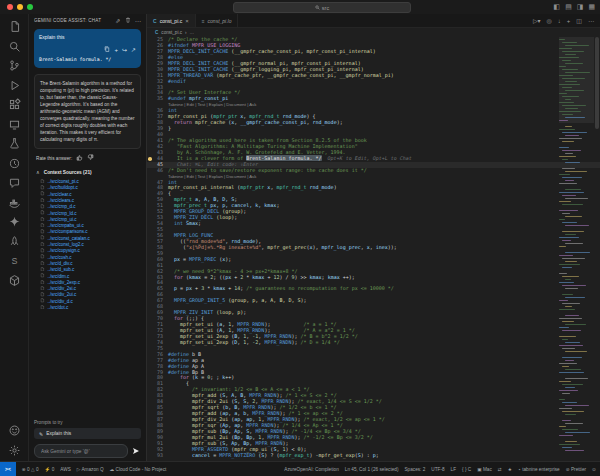 The height and width of the screenshot is (476, 600). Describe the element at coordinates (484, 470) in the screenshot. I see `status-platform: ▣ Mac` at that location.